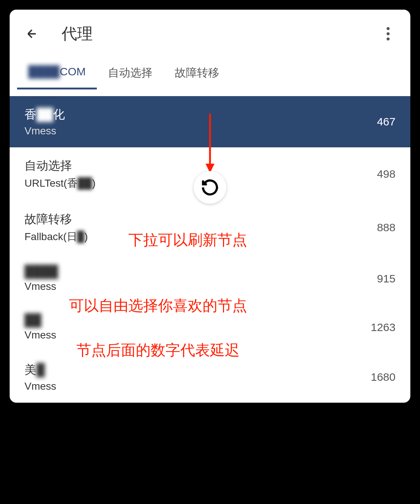 Image resolution: width=420 pixels, height=504 pixels. Describe the element at coordinates (197, 73) in the screenshot. I see `tab-failover: 故障转移` at that location.